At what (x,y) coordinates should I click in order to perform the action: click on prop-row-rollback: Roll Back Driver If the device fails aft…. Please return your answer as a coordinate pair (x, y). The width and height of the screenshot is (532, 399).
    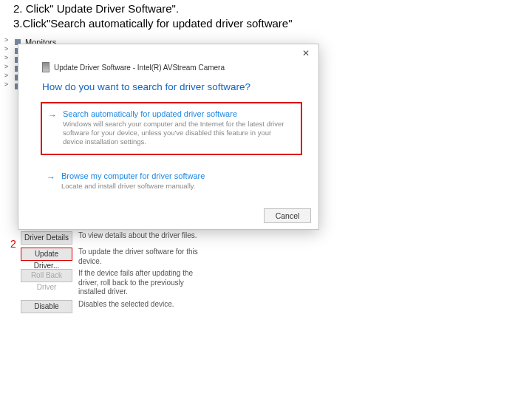
    Looking at the image, I should click on (113, 283).